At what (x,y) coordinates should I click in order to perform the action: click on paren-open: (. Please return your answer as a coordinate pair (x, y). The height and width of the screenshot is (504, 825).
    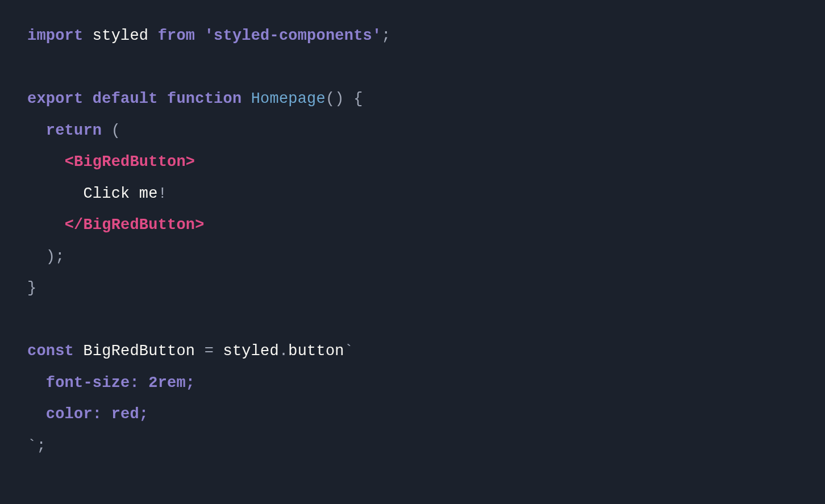
    Looking at the image, I should click on (116, 131).